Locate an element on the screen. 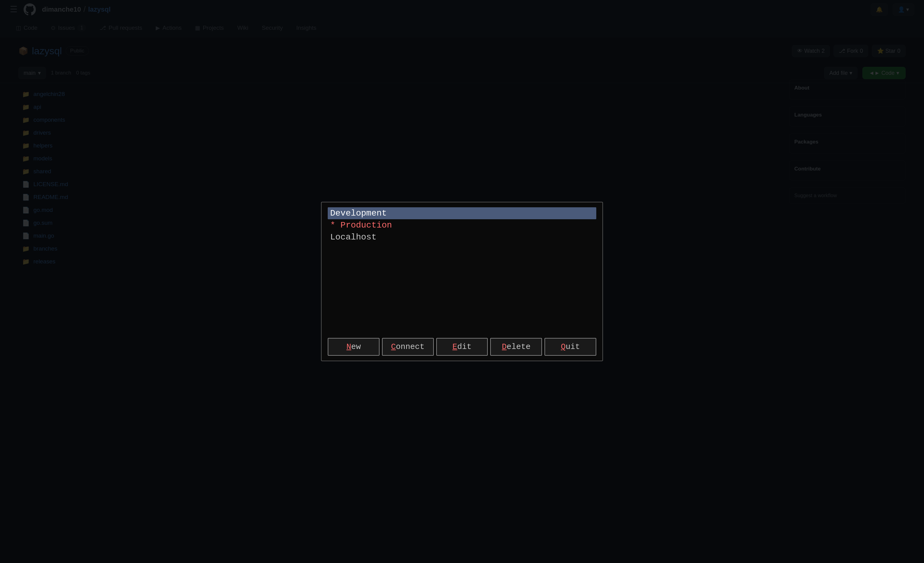  delete-button: Delete is located at coordinates (516, 347).